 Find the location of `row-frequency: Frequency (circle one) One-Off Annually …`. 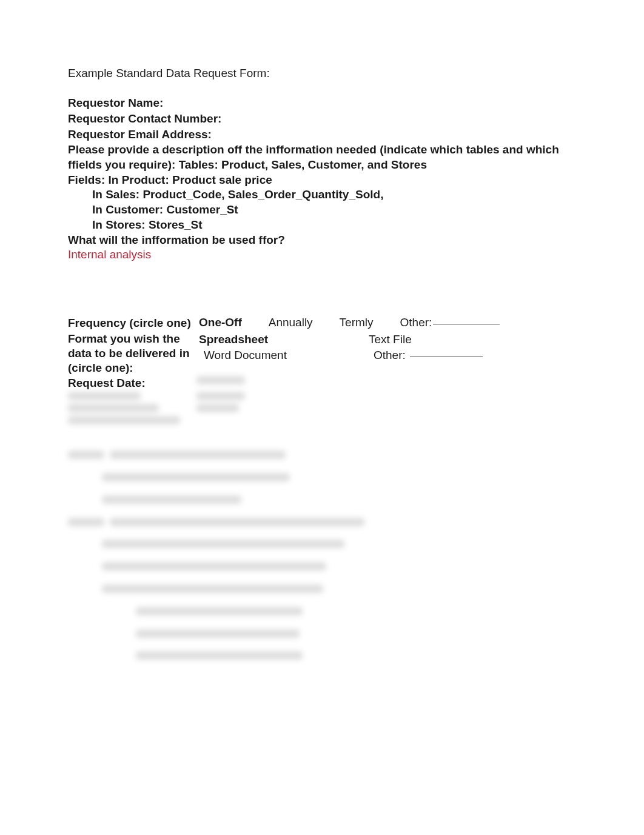

row-frequency: Frequency (circle one) One-Off Annually … is located at coordinates (322, 323).